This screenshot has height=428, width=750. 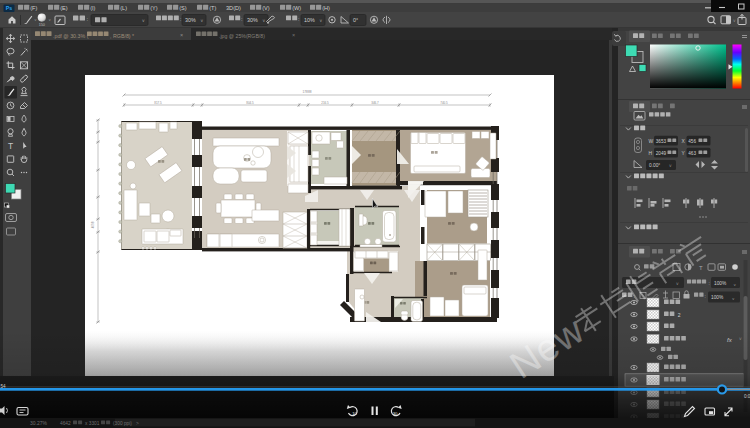 What do you see at coordinates (212, 8) in the screenshot?
I see `svg-text: (T)` at bounding box center [212, 8].